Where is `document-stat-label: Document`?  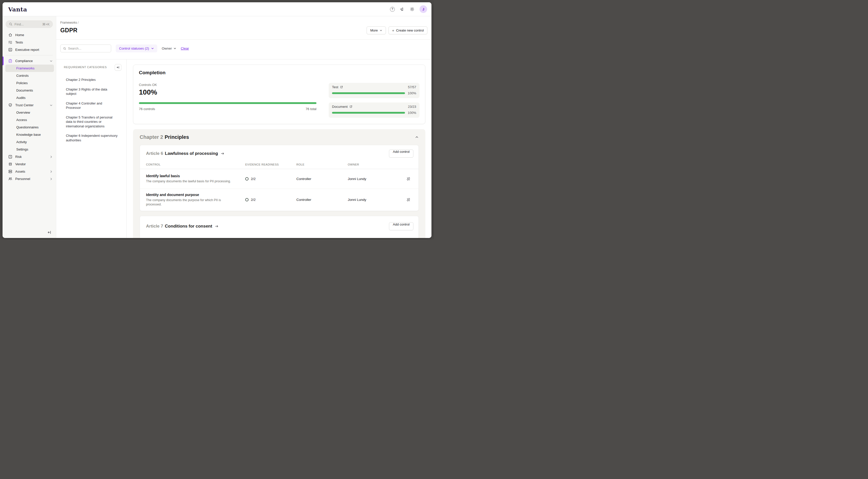
document-stat-label: Document is located at coordinates (340, 106).